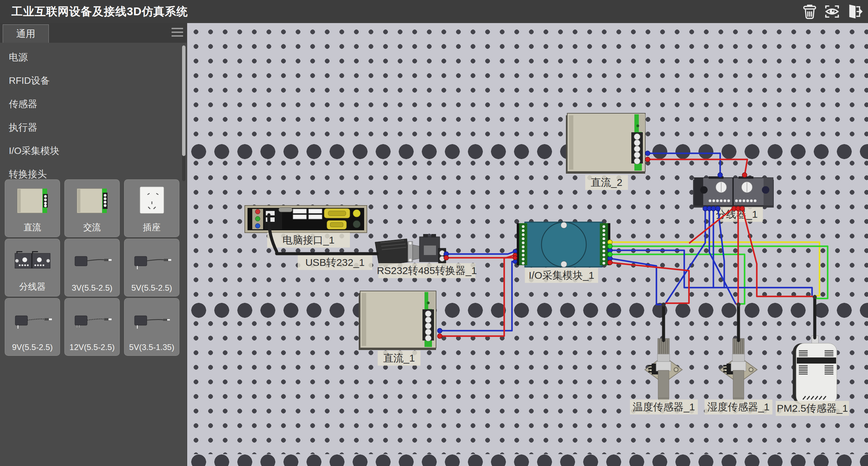 Image resolution: width=868 pixels, height=466 pixels. Describe the element at coordinates (812, 408) in the screenshot. I see `device-label: PM2.5传感器_1` at that location.